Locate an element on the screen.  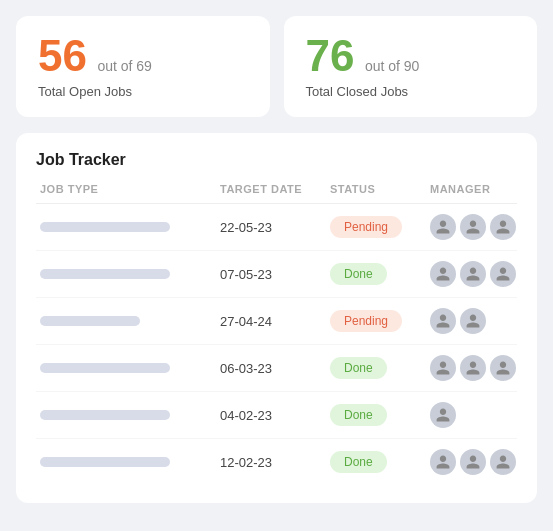
table-header: JOB TYPE TARGET DATE STATUS MANAGER is located at coordinates (276, 194).